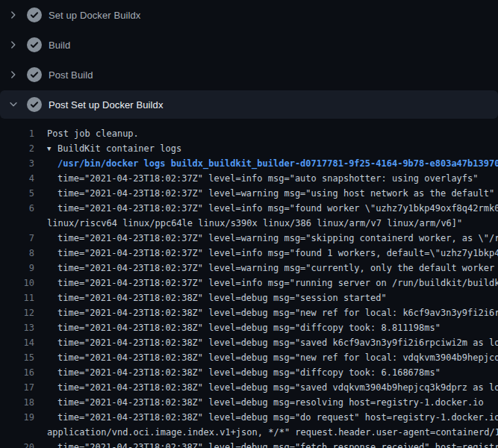 Image resolution: width=498 pixels, height=448 pixels. Describe the element at coordinates (17, 388) in the screenshot. I see `line-number: 17` at that location.